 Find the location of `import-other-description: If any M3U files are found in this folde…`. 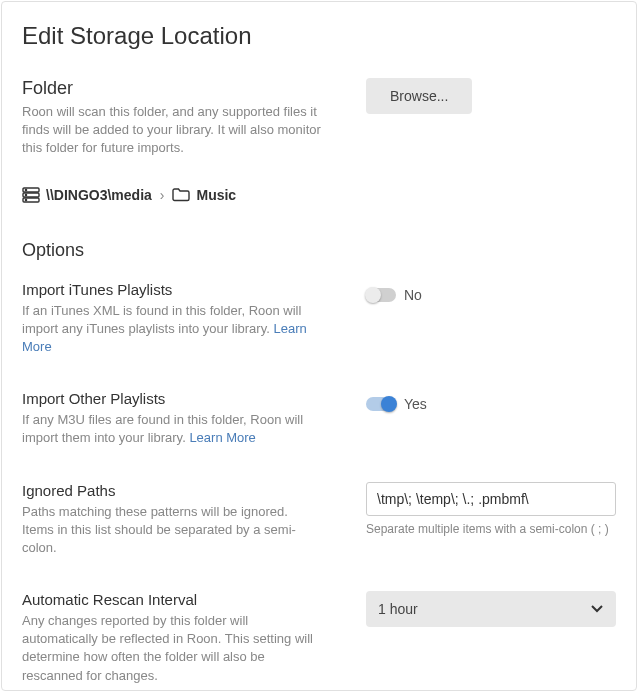

import-other-description: If any M3U files are found in this folde… is located at coordinates (172, 429).